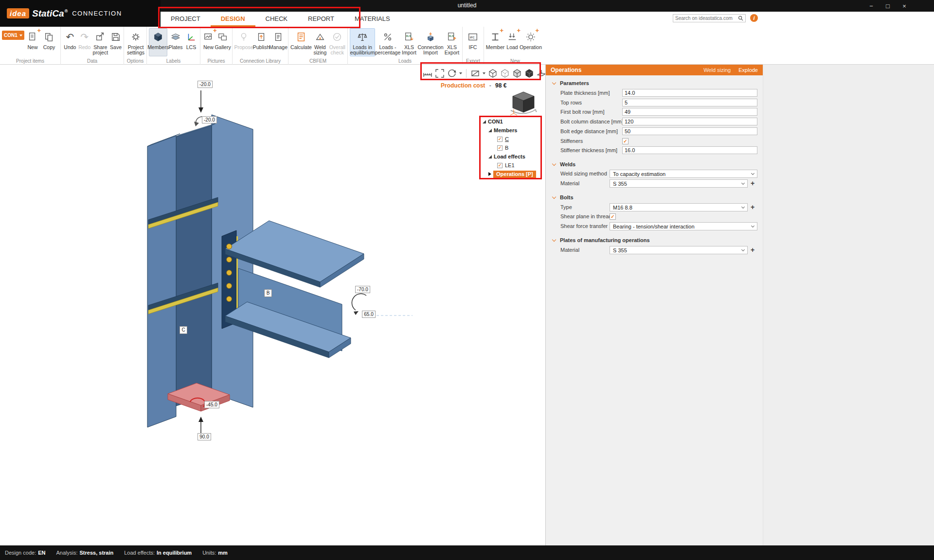  I want to click on add-plates-material-button: +, so click(753, 250).